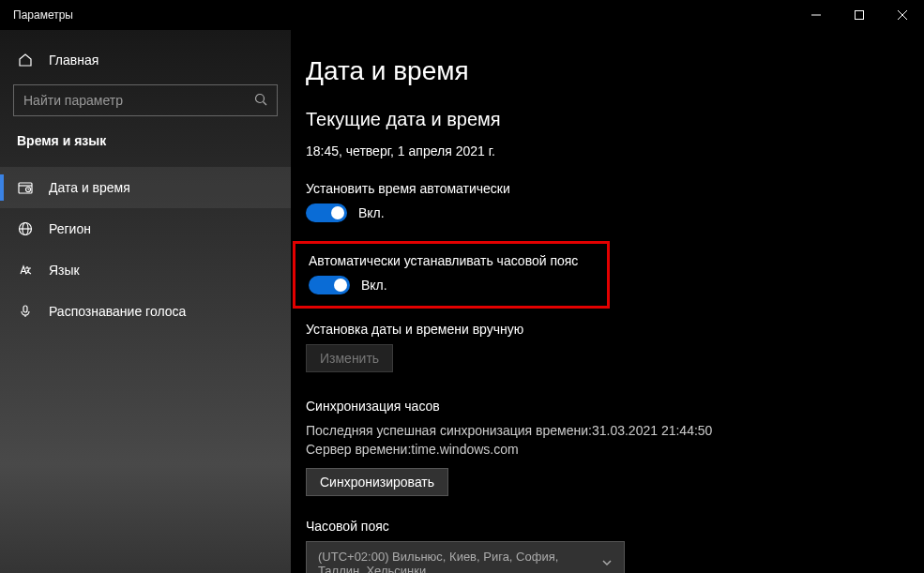 Image resolution: width=924 pixels, height=573 pixels. I want to click on maximize-button, so click(859, 15).